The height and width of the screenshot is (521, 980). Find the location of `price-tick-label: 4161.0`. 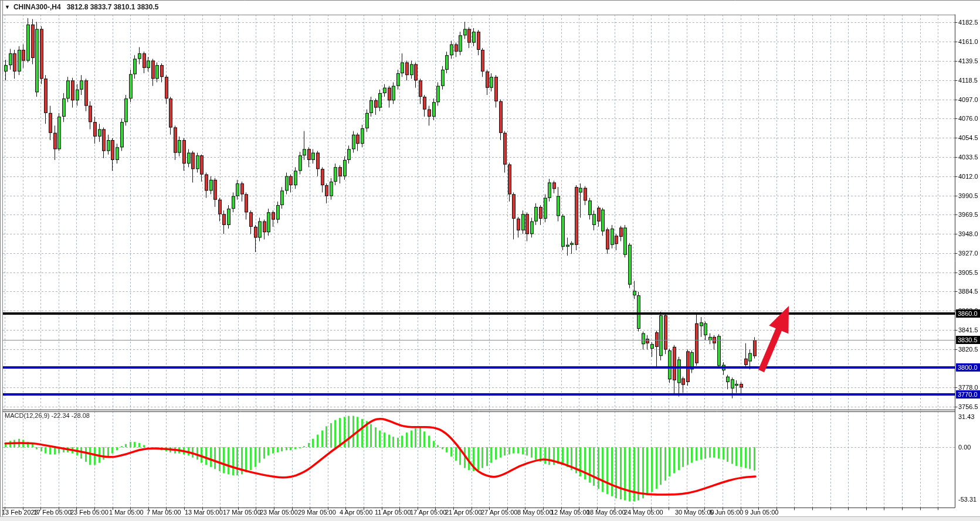

price-tick-label: 4161.0 is located at coordinates (968, 42).